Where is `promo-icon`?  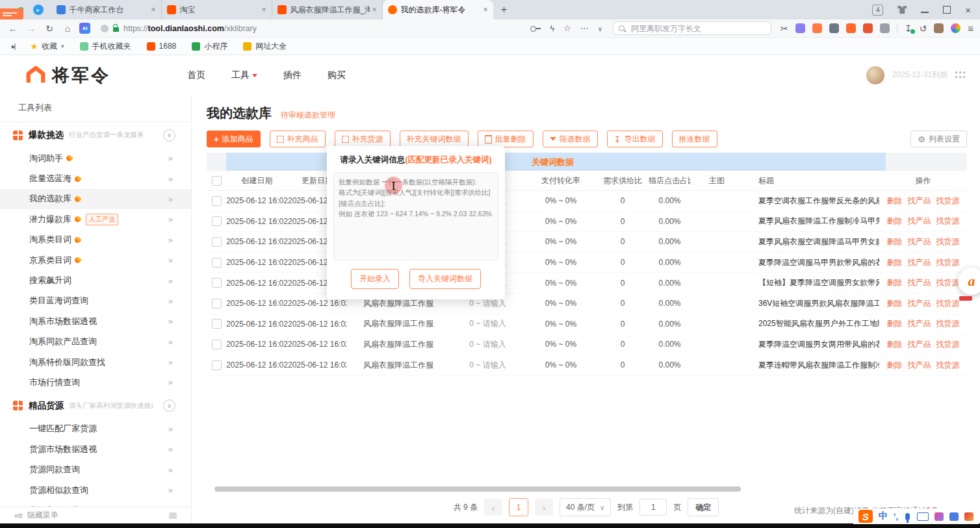
promo-icon is located at coordinates (868, 29).